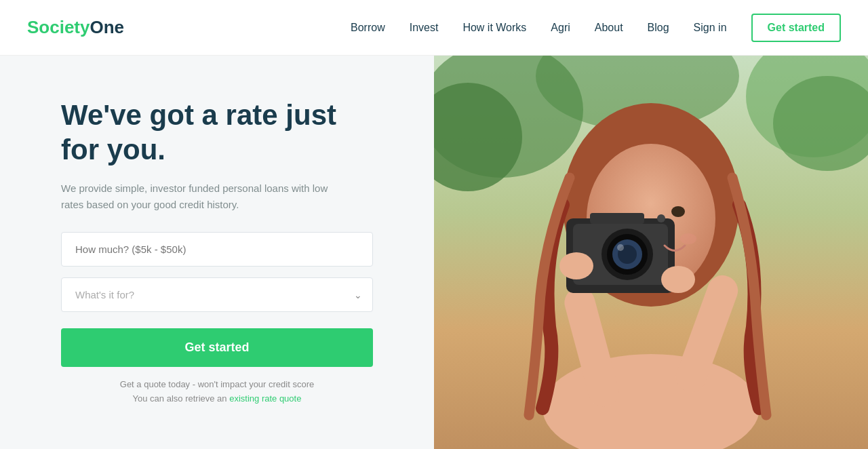 The height and width of the screenshot is (449, 868). I want to click on logo-one: One, so click(107, 27).